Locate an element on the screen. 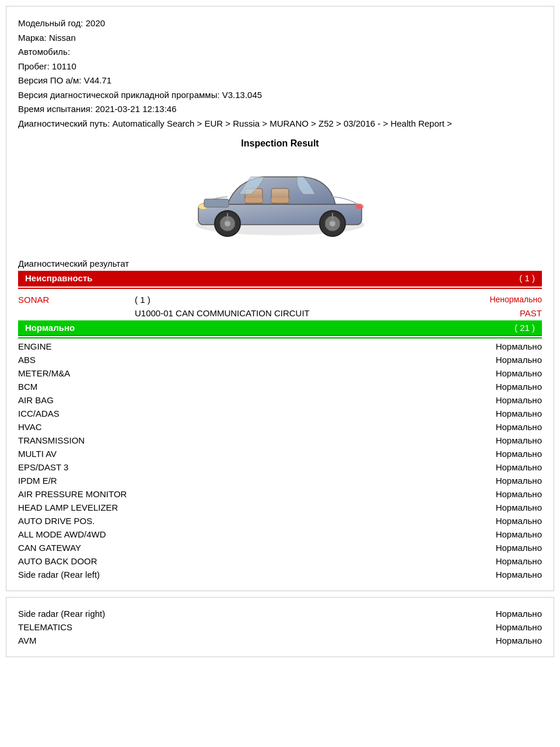  system-row: AIR PRESSURE MONITORНормально is located at coordinates (280, 494).